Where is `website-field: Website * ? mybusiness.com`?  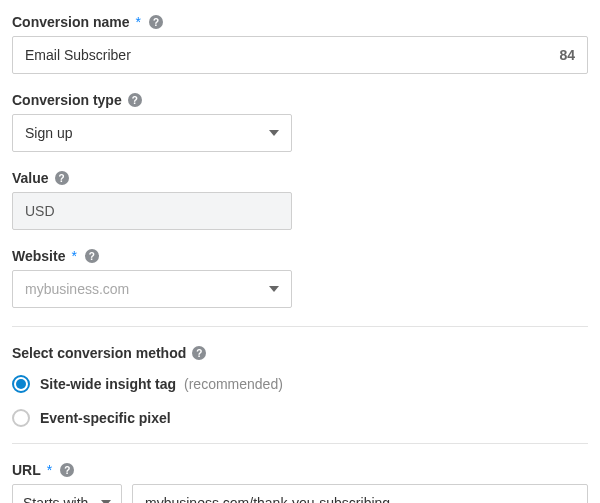
website-field: Website * ? mybusiness.com is located at coordinates (300, 278).